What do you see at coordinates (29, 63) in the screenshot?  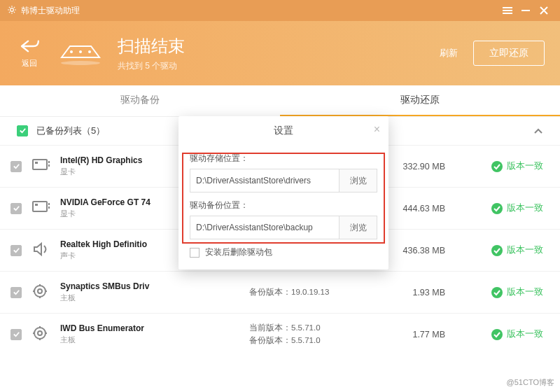 I see `back-label: 返回` at bounding box center [29, 63].